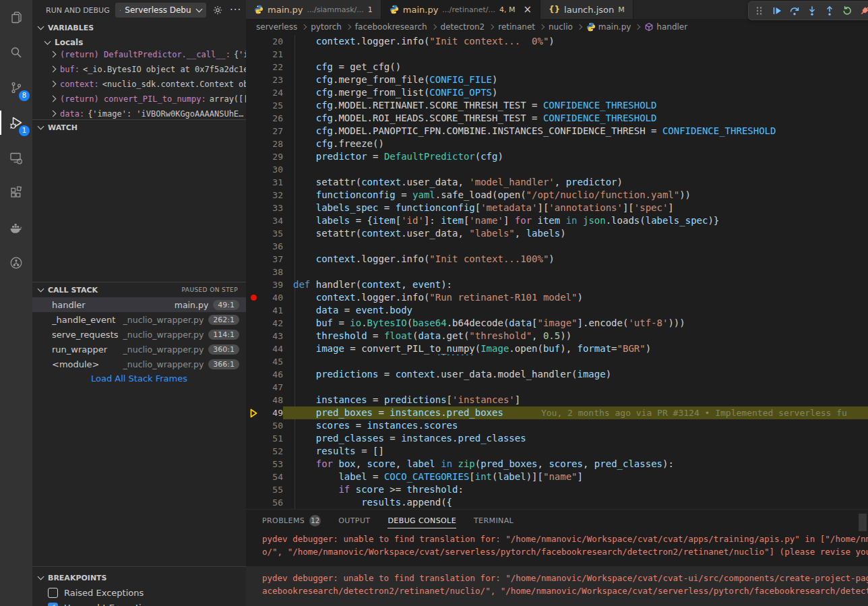  Describe the element at coordinates (314, 9) in the screenshot. I see `tab-main.py-siammask: main.py.../siammask/...1` at that location.